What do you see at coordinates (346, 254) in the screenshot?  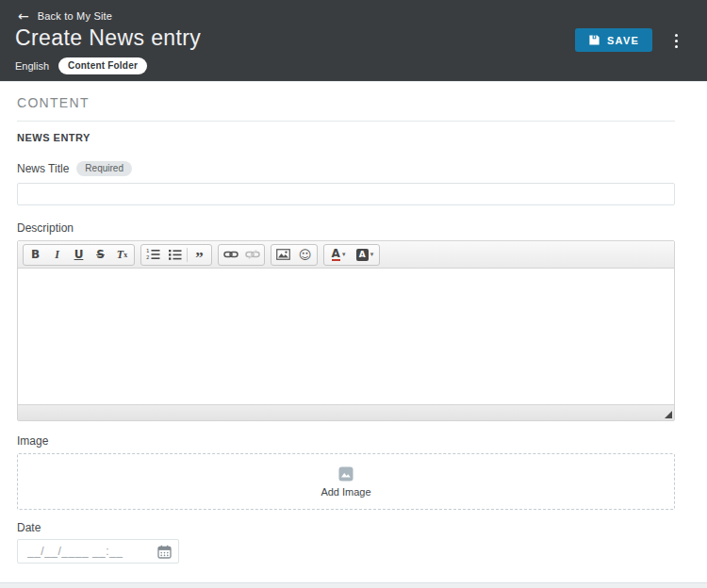 I see `editor-toolbar: B I U S Tx 1 2` at bounding box center [346, 254].